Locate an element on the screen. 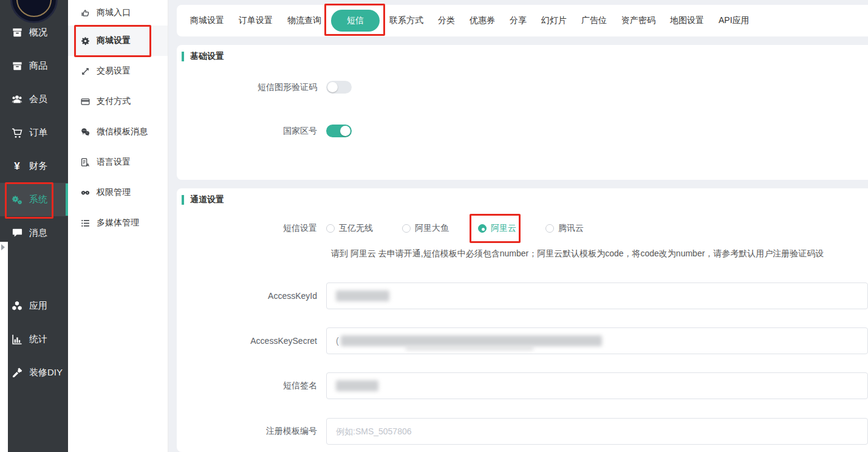  sidebar-item-label: 会员 is located at coordinates (38, 100).